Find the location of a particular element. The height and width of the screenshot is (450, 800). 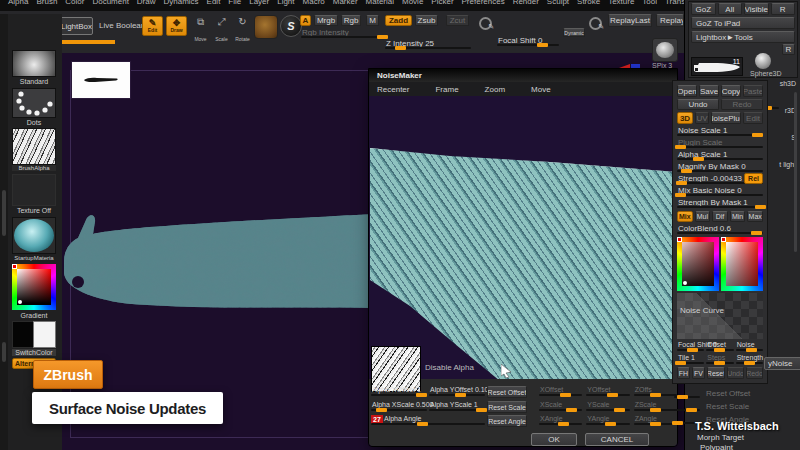

lightbox-button: LightBox is located at coordinates (76, 26).